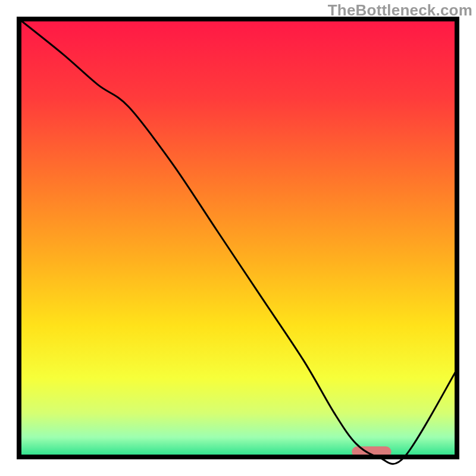 Image resolution: width=476 pixels, height=476 pixels. I want to click on watermark-text: TheBottleneck.com, so click(400, 11).